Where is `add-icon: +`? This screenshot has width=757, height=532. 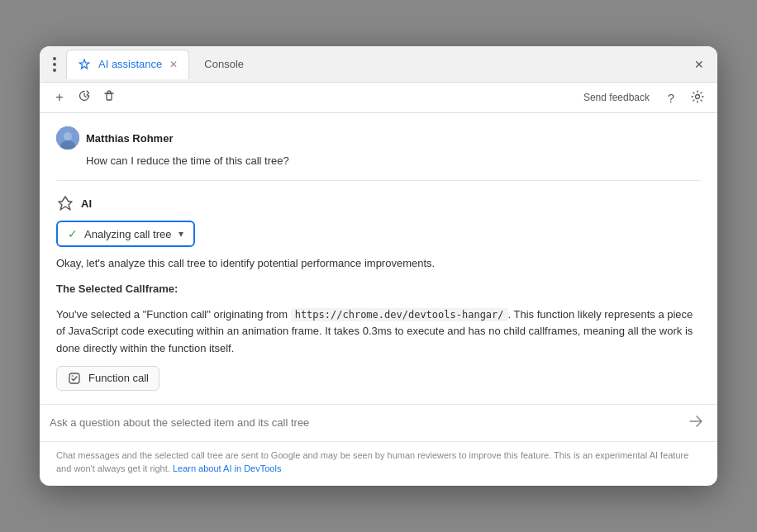 add-icon: + is located at coordinates (60, 97).